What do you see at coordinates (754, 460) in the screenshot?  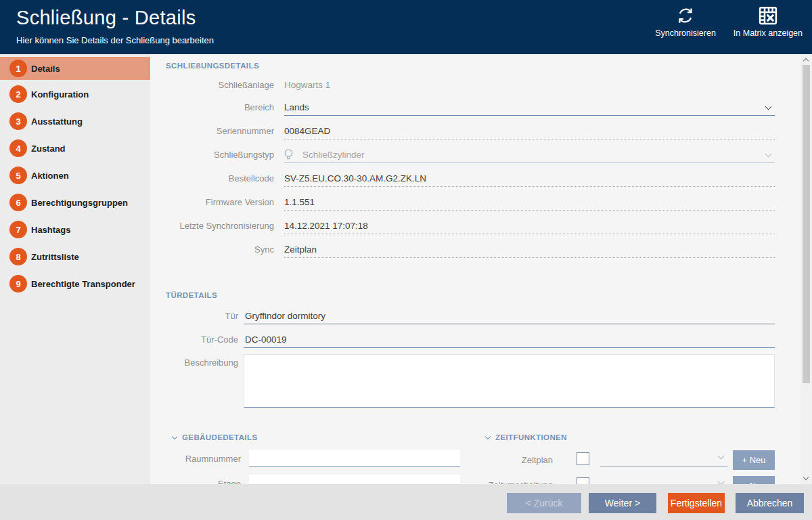 I see `zeitplan-neu-button: + Neu` at bounding box center [754, 460].